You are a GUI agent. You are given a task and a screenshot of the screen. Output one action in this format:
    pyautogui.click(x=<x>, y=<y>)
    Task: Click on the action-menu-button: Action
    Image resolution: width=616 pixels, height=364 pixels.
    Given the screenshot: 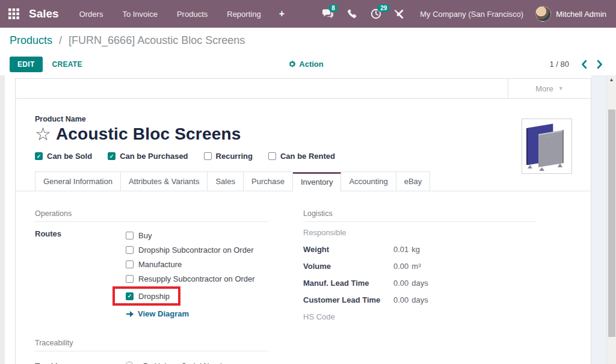 What is the action you would take?
    pyautogui.click(x=306, y=64)
    